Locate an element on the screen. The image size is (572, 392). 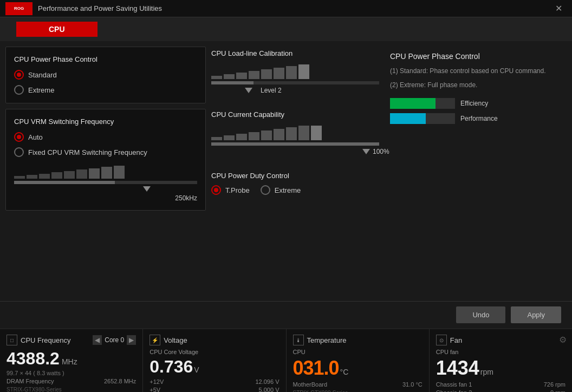
radio-duty-extreme: Extreme is located at coordinates (281, 190).